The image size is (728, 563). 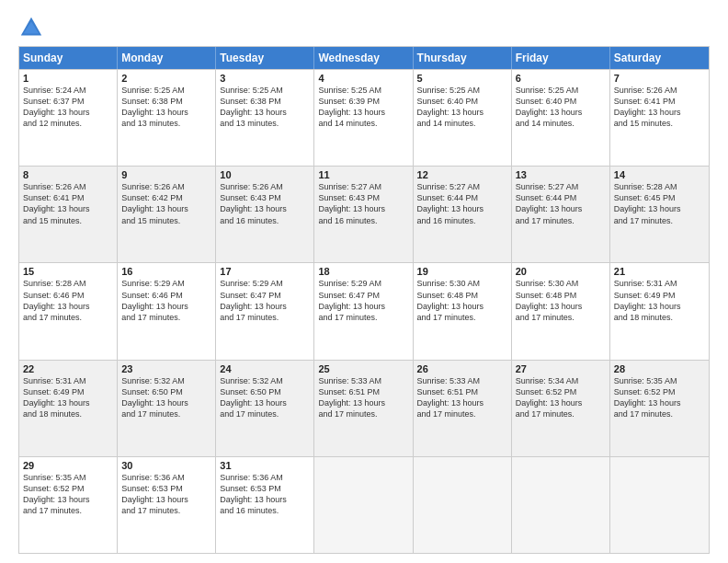 What do you see at coordinates (660, 311) in the screenshot?
I see `calendar-cell: 21Sunrise: 5:31 AM Sunset: 6:49 PM Dayli…` at bounding box center [660, 311].